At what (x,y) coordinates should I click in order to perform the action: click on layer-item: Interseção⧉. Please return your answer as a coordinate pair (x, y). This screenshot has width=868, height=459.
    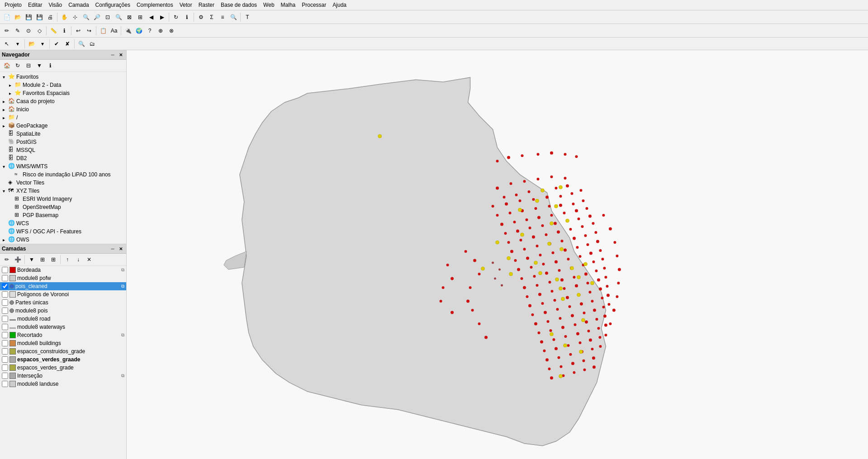
    Looking at the image, I should click on (63, 376).